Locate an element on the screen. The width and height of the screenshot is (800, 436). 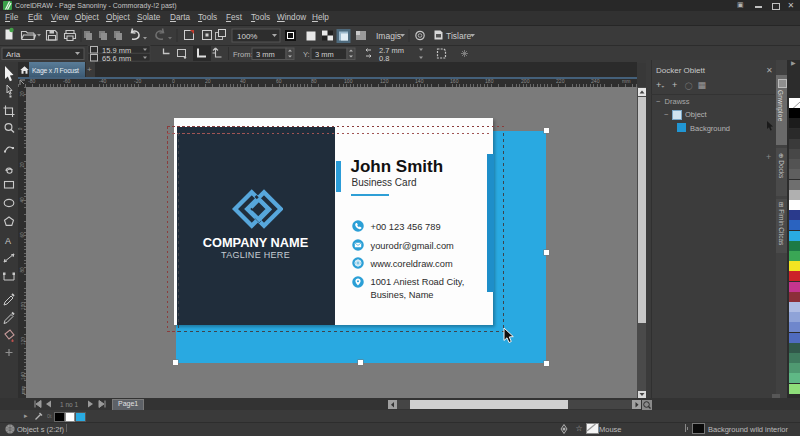
svg-text: 100% is located at coordinates (247, 36).